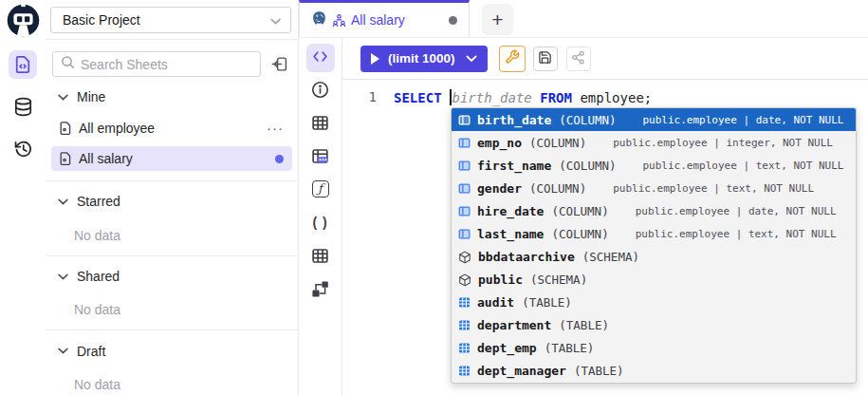 This screenshot has height=395, width=868. I want to click on history-nav-button, so click(23, 148).